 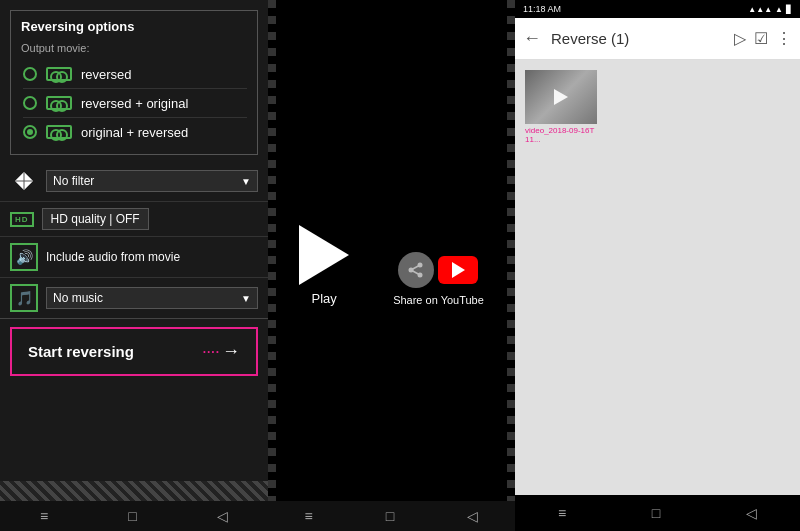 I want to click on music-row: 🎵 No music ▼, so click(x=134, y=298).